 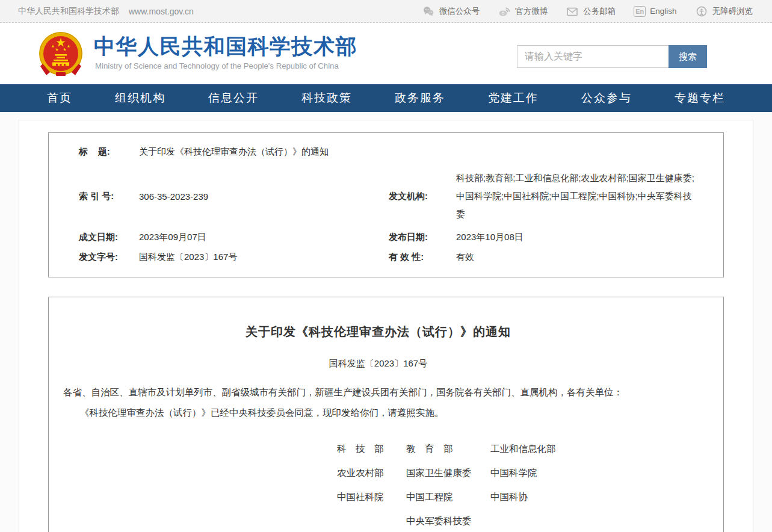 I want to click on nav-item-gov-services: 政务服务, so click(x=420, y=98).